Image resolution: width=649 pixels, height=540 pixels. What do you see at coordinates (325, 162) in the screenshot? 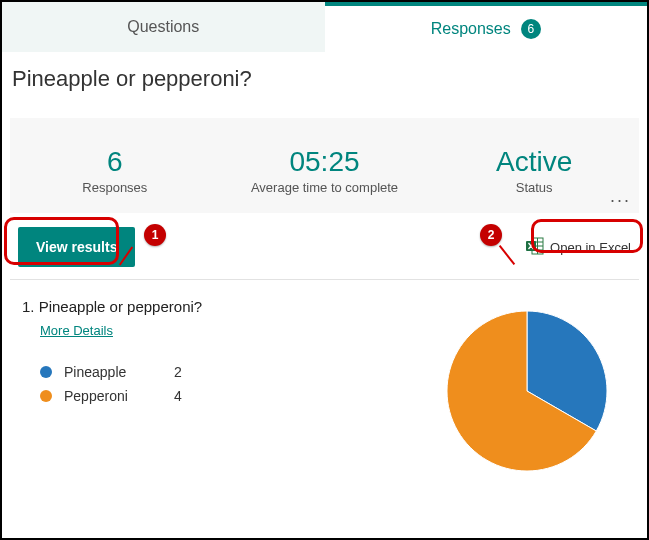
I see `summary-avg-time-value: 05:25` at bounding box center [325, 162].